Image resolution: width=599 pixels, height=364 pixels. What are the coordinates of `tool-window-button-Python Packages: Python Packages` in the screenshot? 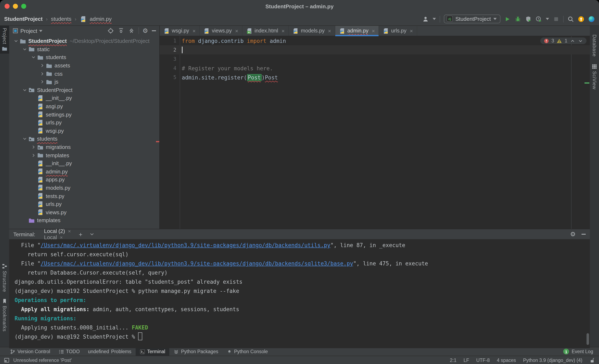 It's located at (196, 352).